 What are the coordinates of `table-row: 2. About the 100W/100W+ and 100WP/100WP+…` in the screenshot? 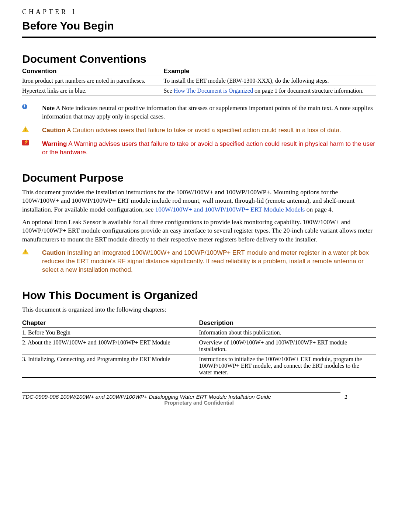 It's located at (199, 346).